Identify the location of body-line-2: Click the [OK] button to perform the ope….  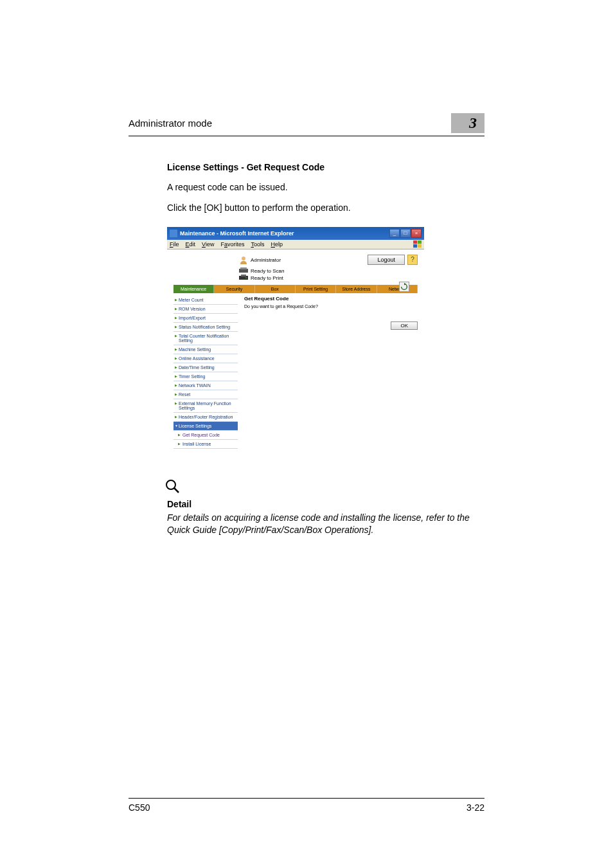
(326, 208).